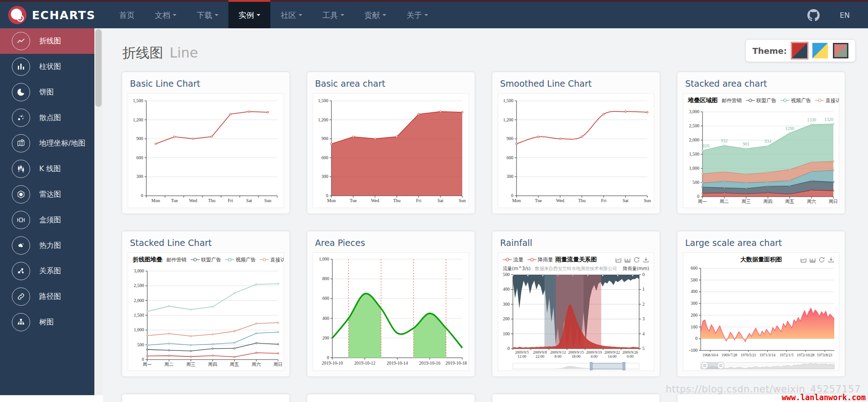 The width and height of the screenshot is (868, 402). What do you see at coordinates (391, 242) in the screenshot?
I see `example-card-title: Area Pieces` at bounding box center [391, 242].